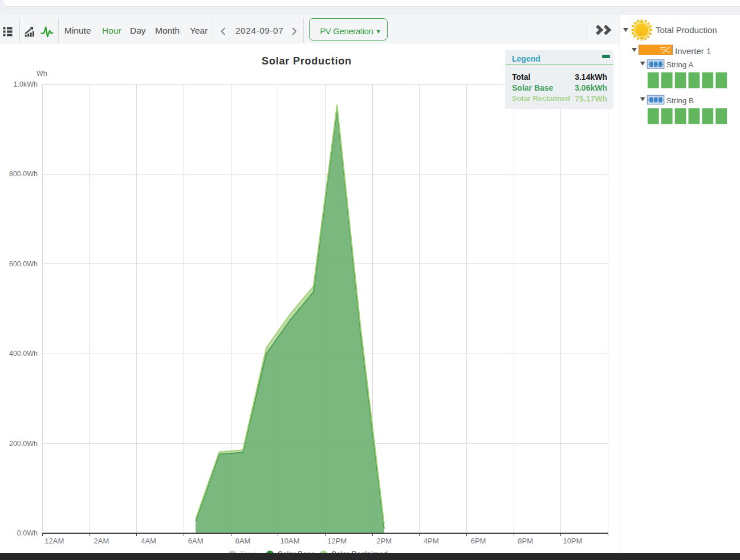 Image resolution: width=740 pixels, height=560 pixels. I want to click on svg-text: 6PM, so click(479, 541).